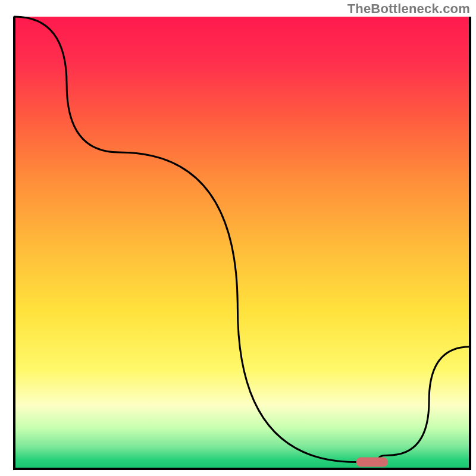  I want to click on watermark-text: TheBottleneck.com, so click(409, 9).